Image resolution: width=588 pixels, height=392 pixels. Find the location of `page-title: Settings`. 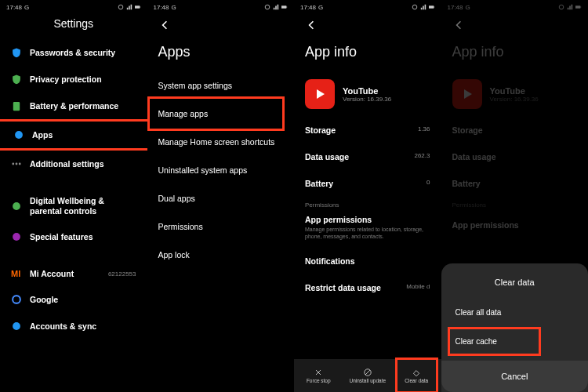

page-title: Settings is located at coordinates (74, 27).